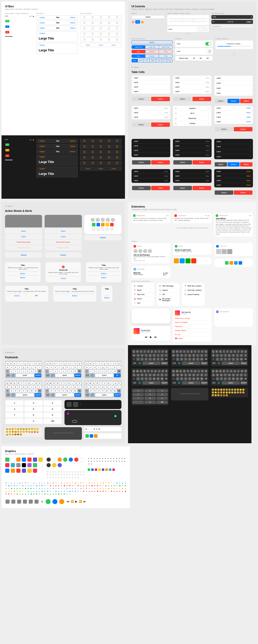 This screenshot has width=258, height=644. What do you see at coordinates (142, 22) in the screenshot?
I see `fingerprint-icon: ◉` at bounding box center [142, 22].